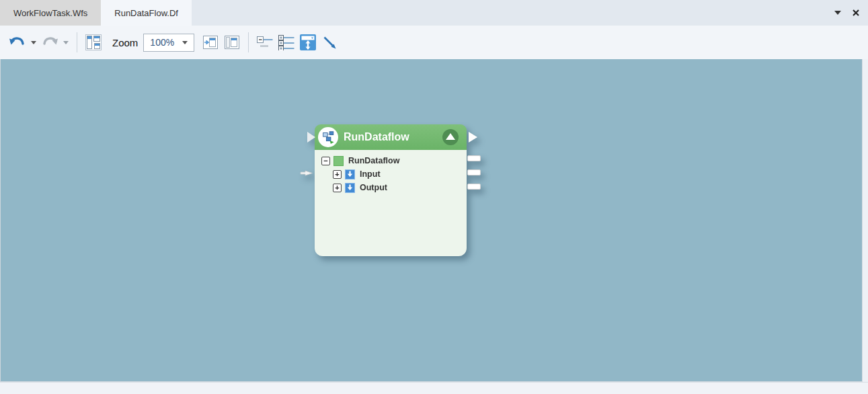  I want to click on redo-dropdown-caret-icon, so click(66, 43).